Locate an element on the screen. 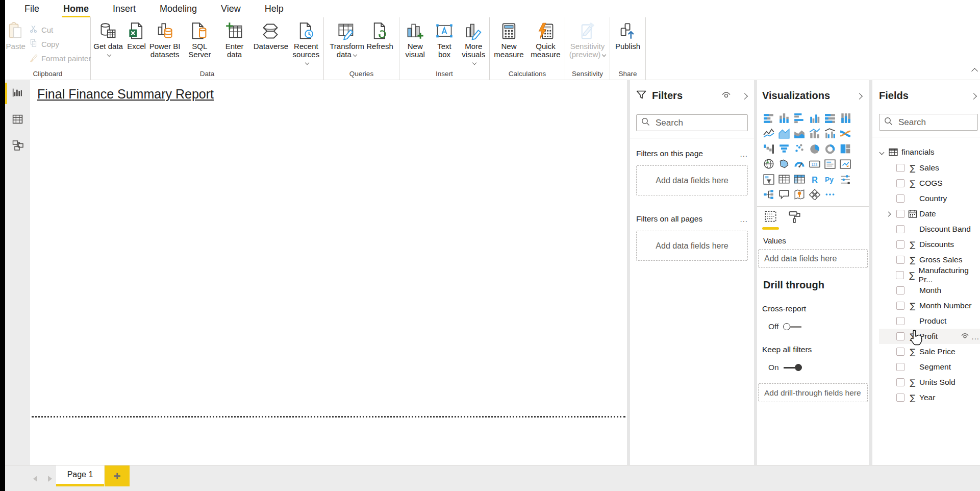 This screenshot has width=980, height=491. visual-type-python-visual: Py is located at coordinates (830, 179).